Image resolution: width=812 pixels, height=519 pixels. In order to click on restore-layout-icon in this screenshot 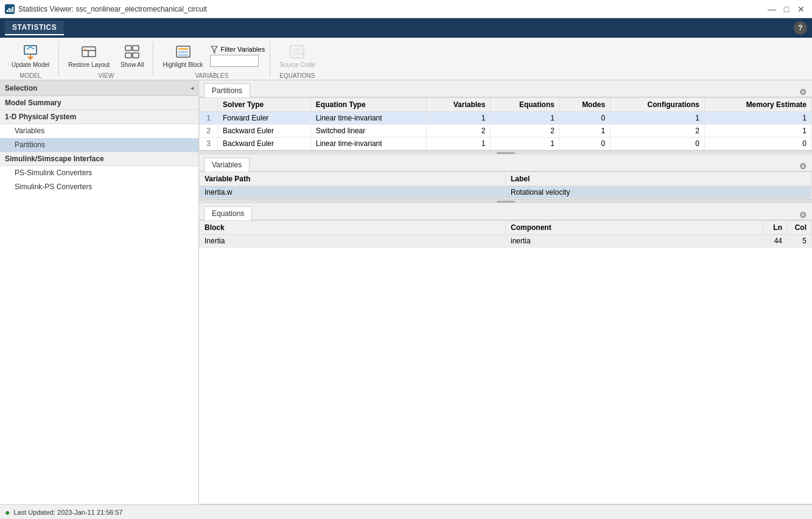, I will do `click(89, 52)`.